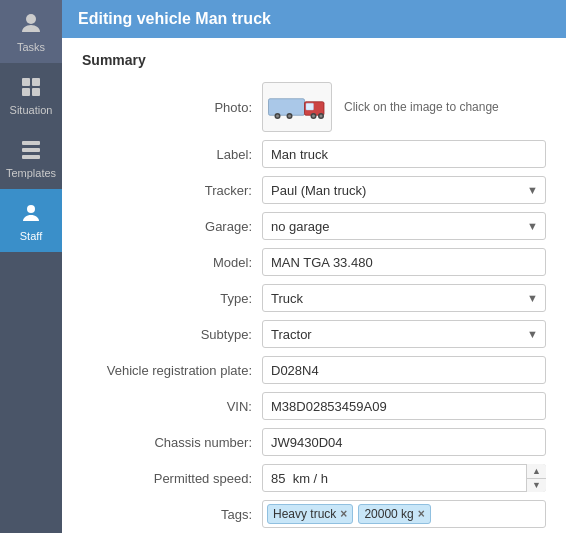 Image resolution: width=566 pixels, height=533 pixels. What do you see at coordinates (31, 173) in the screenshot?
I see `sidebar-templates-label: Templates` at bounding box center [31, 173].